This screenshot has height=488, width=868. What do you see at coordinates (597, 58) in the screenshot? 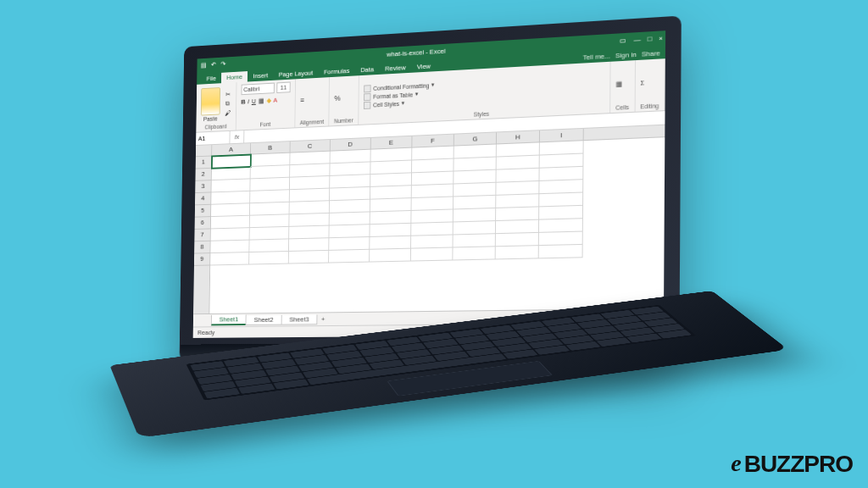
I see `tell-me-search: Tell me...` at bounding box center [597, 58].